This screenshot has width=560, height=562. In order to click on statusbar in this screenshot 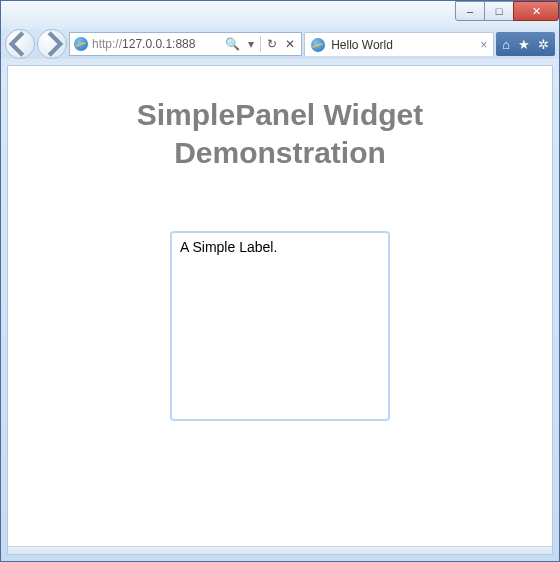, I will do `click(280, 550)`.